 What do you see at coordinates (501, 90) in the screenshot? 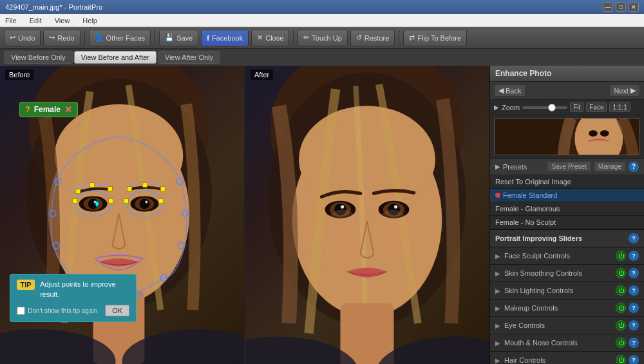
I see `back-arrow-icon: ◀` at bounding box center [501, 90].